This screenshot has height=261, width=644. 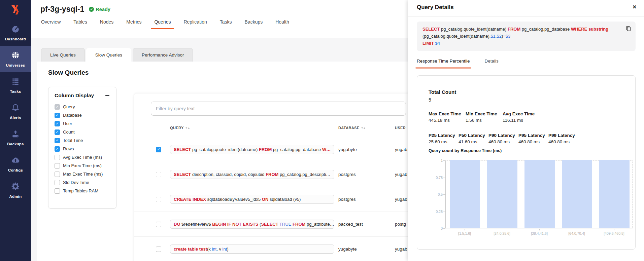 I want to click on query-text-pill: SELECT pg_catalog.quote_ident(datname) F…, so click(x=252, y=149).